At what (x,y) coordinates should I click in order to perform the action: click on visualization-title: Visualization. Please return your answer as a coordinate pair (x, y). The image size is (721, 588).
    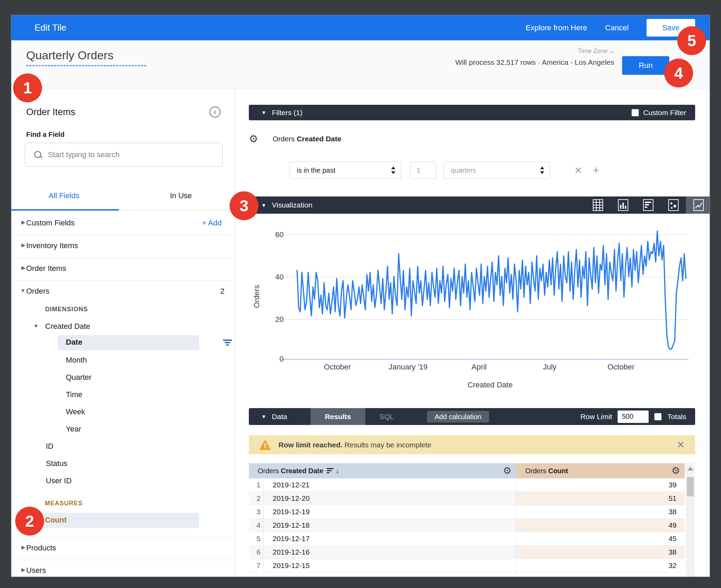
    Looking at the image, I should click on (292, 205).